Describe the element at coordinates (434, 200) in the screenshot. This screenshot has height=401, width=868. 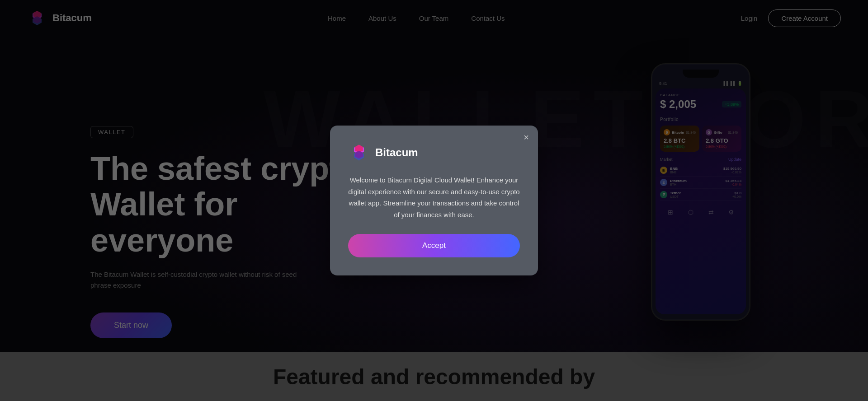
I see `modal-dialog: × Bitacum Welcome to Bitacum Digital Clo…` at that location.